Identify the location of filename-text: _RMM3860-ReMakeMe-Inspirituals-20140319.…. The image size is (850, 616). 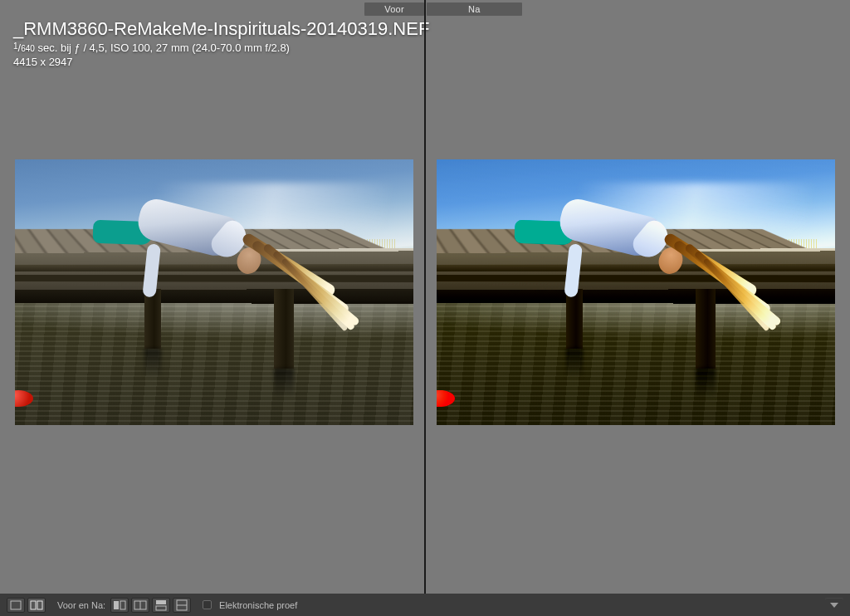
(221, 29).